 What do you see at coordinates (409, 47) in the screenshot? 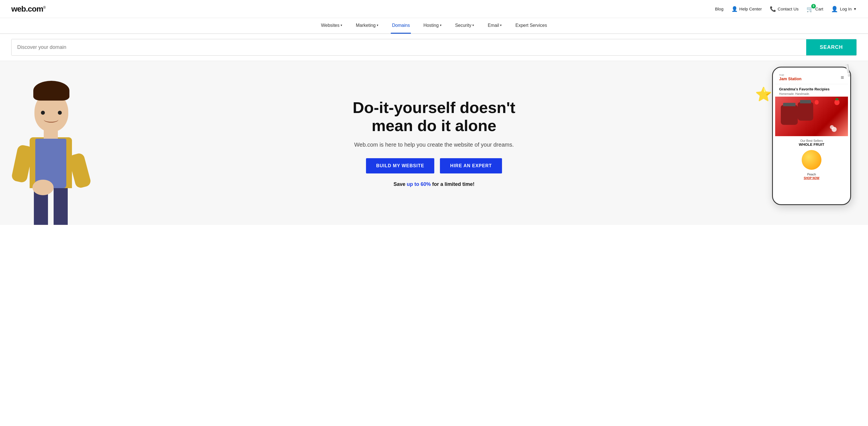
I see `search-input` at bounding box center [409, 47].